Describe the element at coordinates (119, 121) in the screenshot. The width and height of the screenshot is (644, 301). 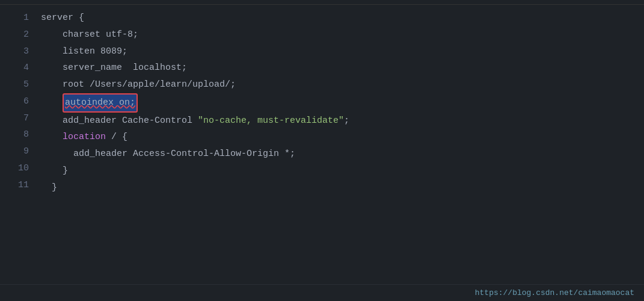
I see `code-token: add_header Cache-Control` at that location.